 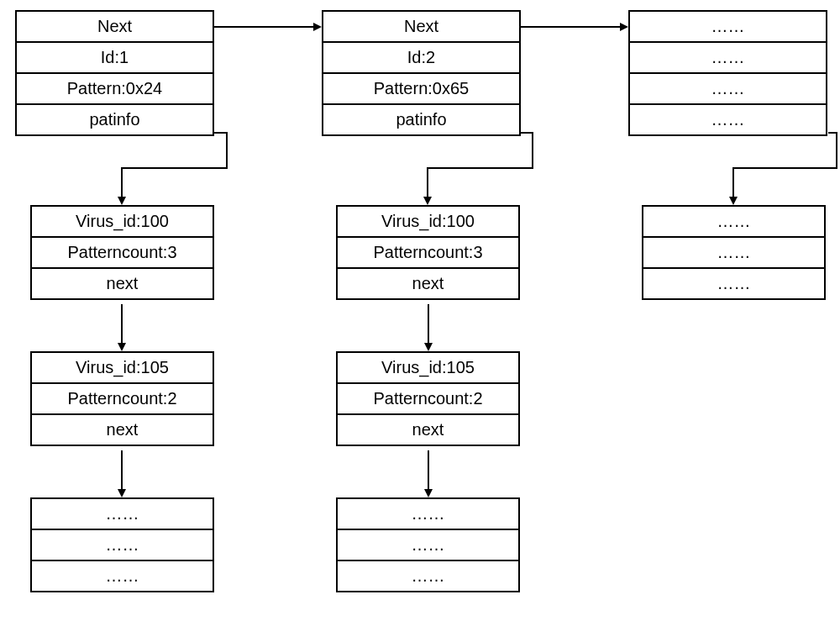 I want to click on ellipsis-node-2: …… …… ……, so click(x=428, y=545).